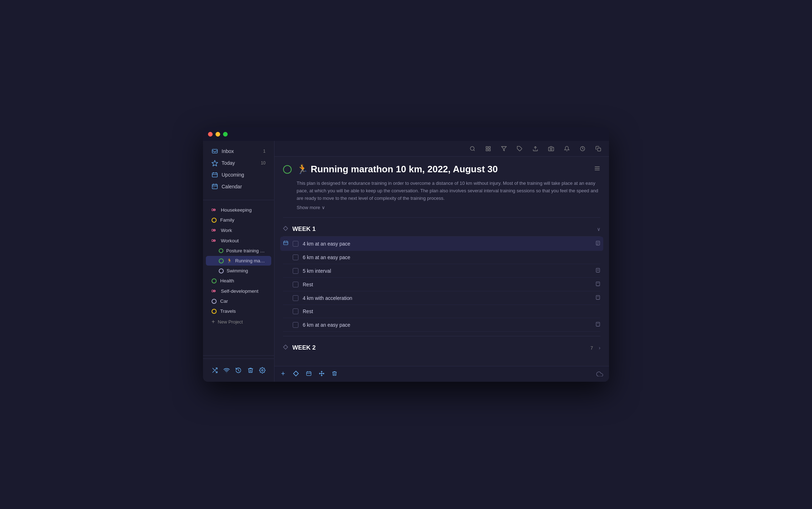 The image size is (812, 509). What do you see at coordinates (599, 229) in the screenshot?
I see `week-1-chevron-icon: ∨` at bounding box center [599, 229].